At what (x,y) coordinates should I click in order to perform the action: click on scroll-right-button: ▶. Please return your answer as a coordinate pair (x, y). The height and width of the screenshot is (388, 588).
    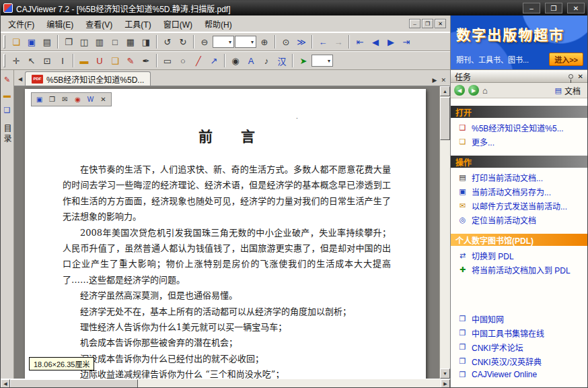
    Looking at the image, I should click on (445, 384).